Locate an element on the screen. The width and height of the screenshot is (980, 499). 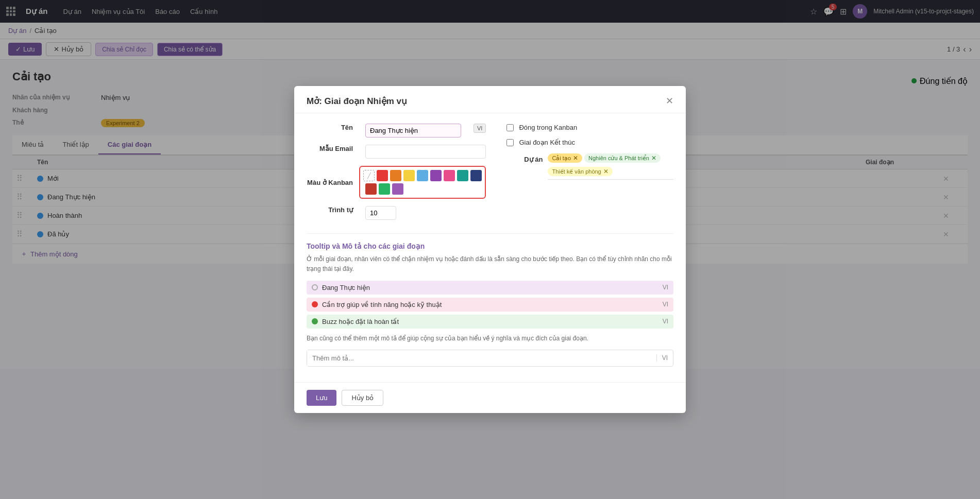
state-lang-need-help: VI is located at coordinates (666, 304).